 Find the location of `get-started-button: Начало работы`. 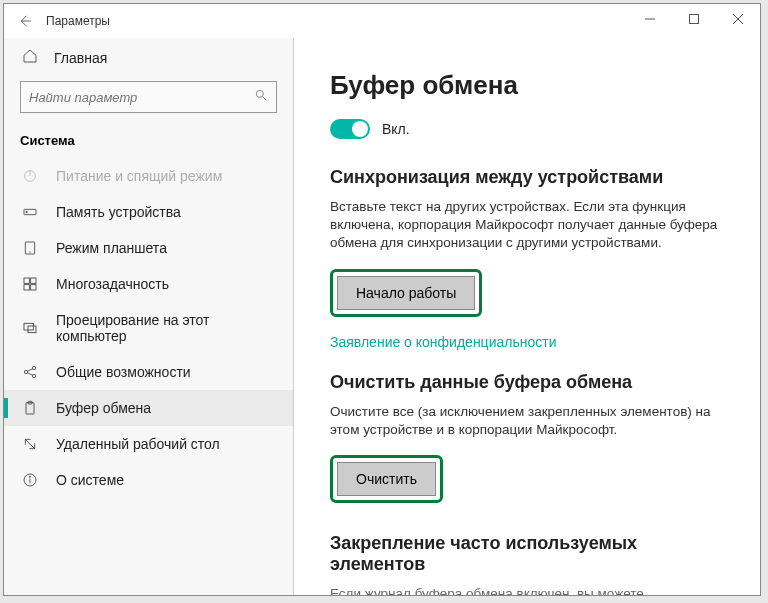

get-started-button: Начало работы is located at coordinates (406, 293).